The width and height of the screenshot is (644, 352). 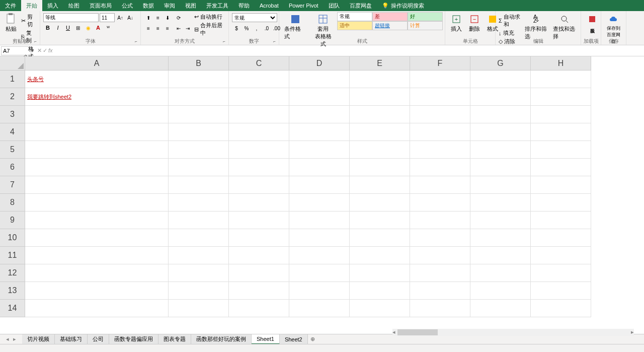 What do you see at coordinates (474, 23) in the screenshot?
I see `delete-cells-button: − 删除` at bounding box center [474, 23].